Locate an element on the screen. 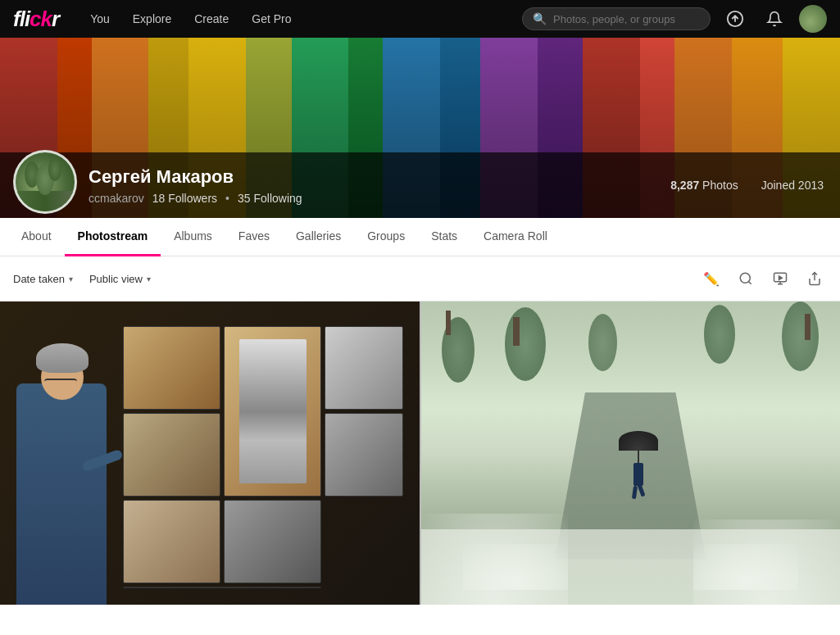 Image resolution: width=840 pixels, height=635 pixels. profile-meta: ccmakarov 18 Followers • 35 Following is located at coordinates (195, 198).